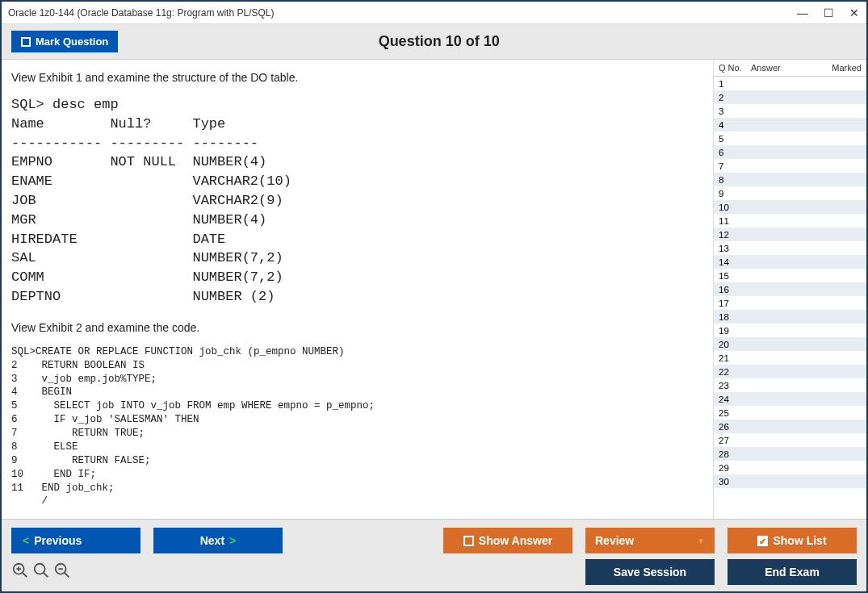 The height and width of the screenshot is (593, 868). Describe the element at coordinates (790, 331) in the screenshot. I see `question-row: 19` at that location.